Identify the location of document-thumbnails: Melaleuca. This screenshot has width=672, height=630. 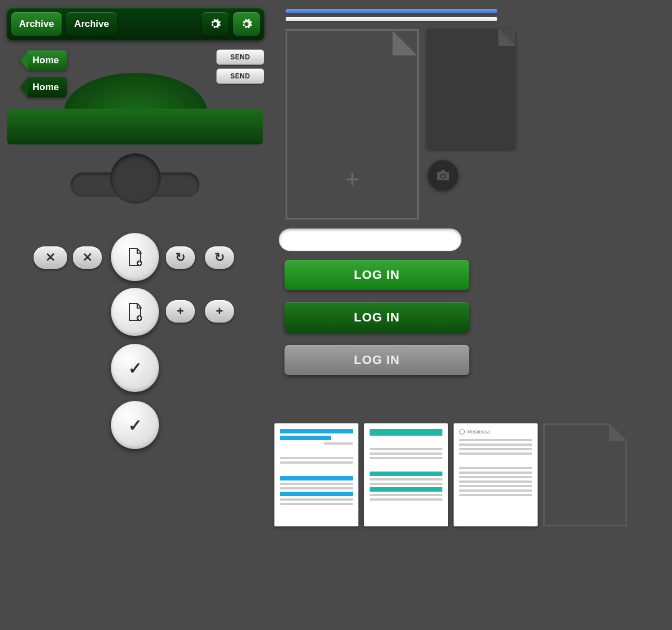
(451, 475).